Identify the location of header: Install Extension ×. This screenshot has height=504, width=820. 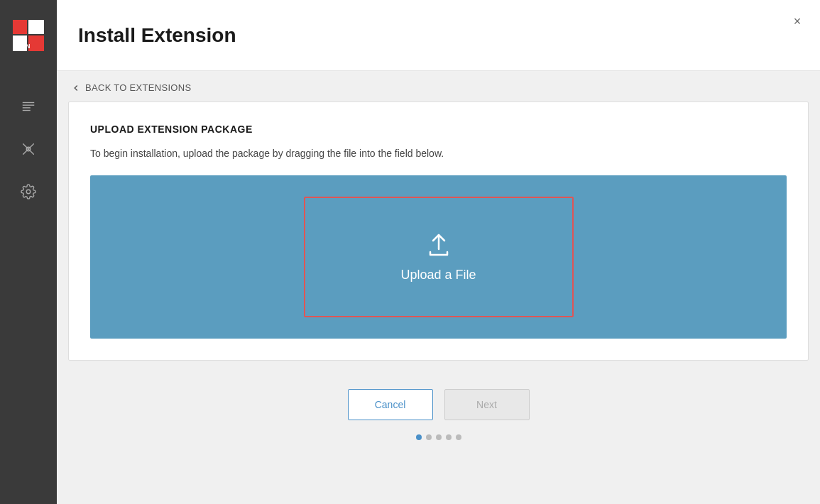
(439, 35).